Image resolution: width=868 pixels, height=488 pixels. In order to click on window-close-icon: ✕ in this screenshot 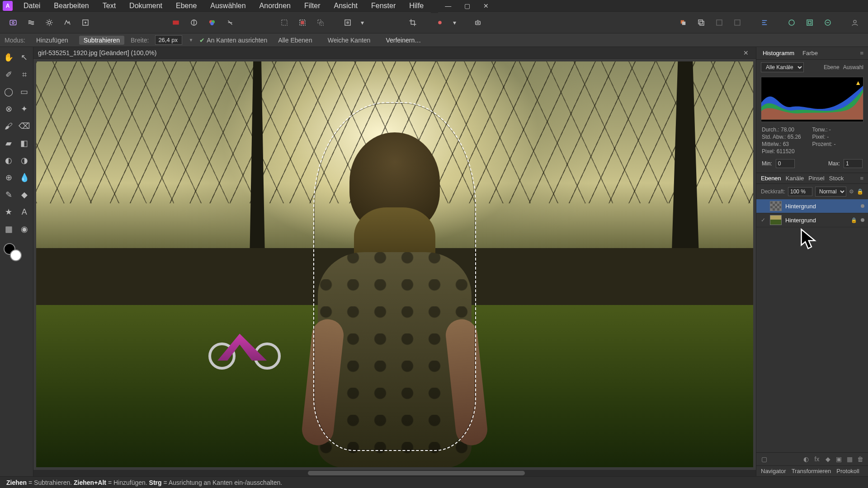, I will do `click(486, 6)`.